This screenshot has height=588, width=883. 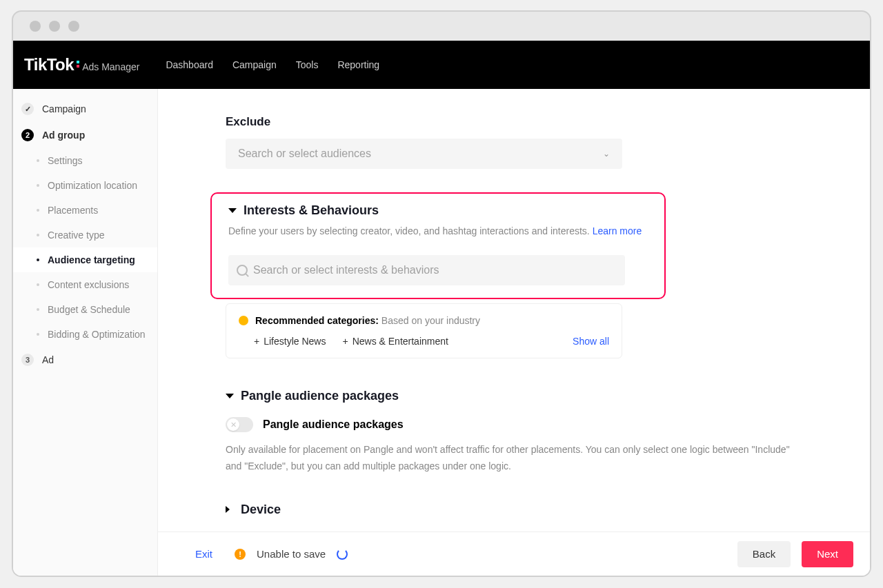 What do you see at coordinates (86, 185) in the screenshot?
I see `sidebar-sub-optimization-location: Optimization location` at bounding box center [86, 185].